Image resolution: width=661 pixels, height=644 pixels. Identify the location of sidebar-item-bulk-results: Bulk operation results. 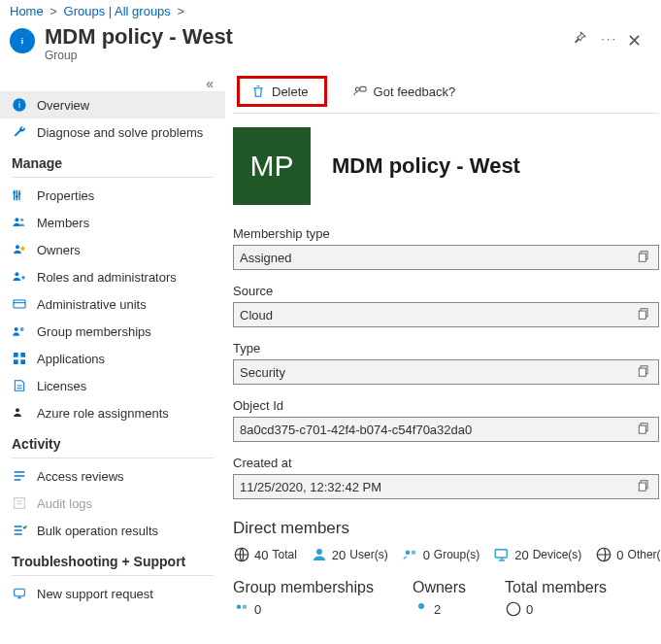
(113, 530).